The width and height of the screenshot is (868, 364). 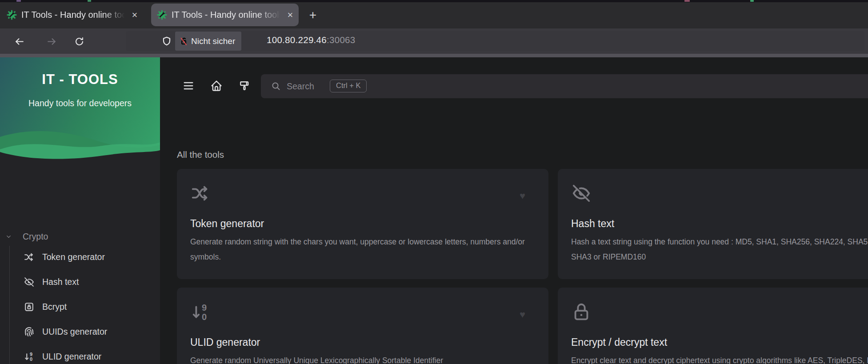 I want to click on sidebar-item-bcrypt: Bcrypt, so click(x=71, y=307).